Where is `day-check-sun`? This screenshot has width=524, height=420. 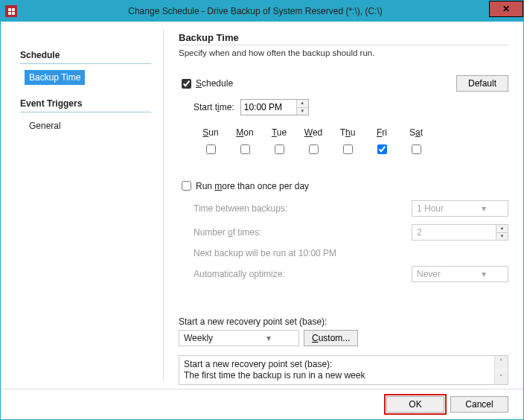 day-check-sun is located at coordinates (211, 149).